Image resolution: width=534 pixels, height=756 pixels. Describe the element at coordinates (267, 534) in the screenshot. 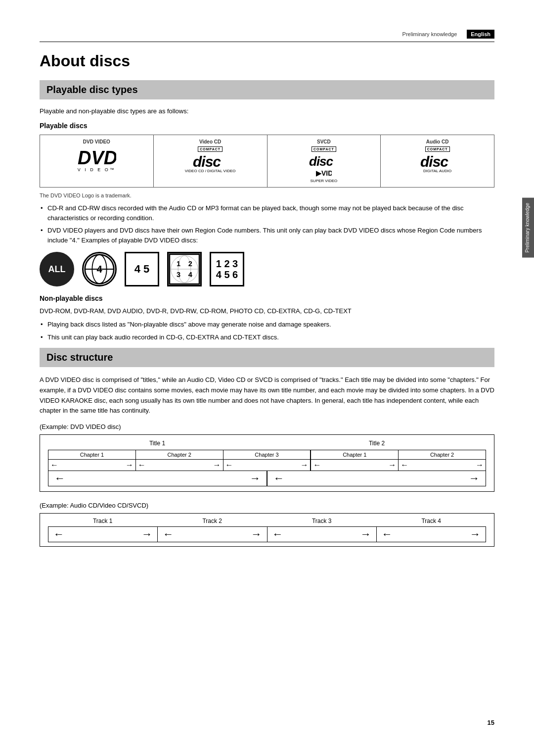

I see `track-arrows-row: ←→ ←→ ←→ ←→` at that location.